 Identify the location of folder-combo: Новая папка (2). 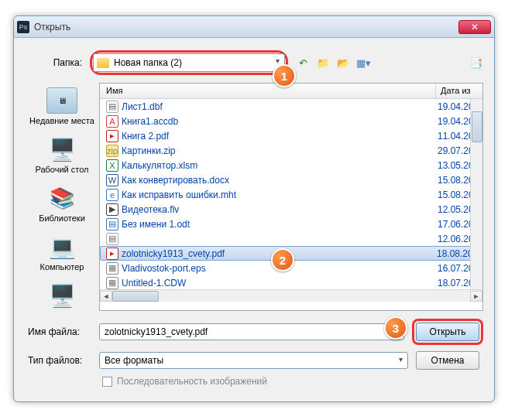
(189, 63).